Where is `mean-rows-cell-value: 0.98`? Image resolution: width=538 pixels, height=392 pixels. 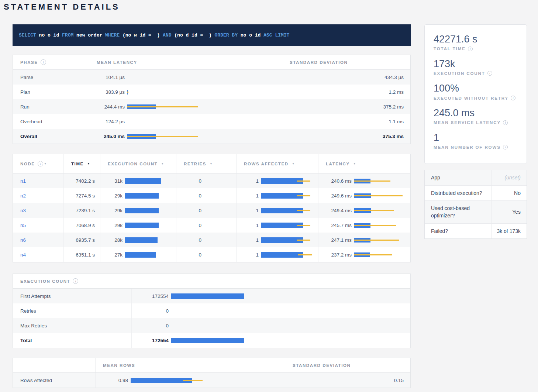 mean-rows-cell-value: 0.98 is located at coordinates (113, 380).